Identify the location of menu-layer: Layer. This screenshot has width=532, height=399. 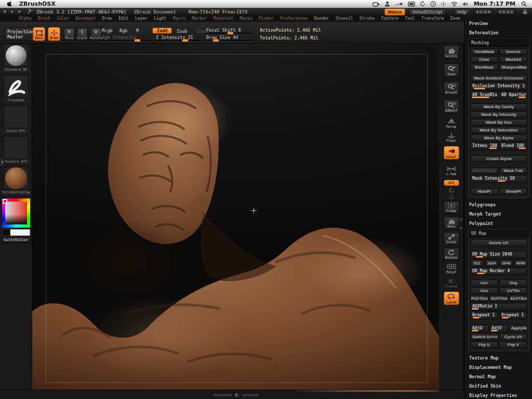
(141, 19).